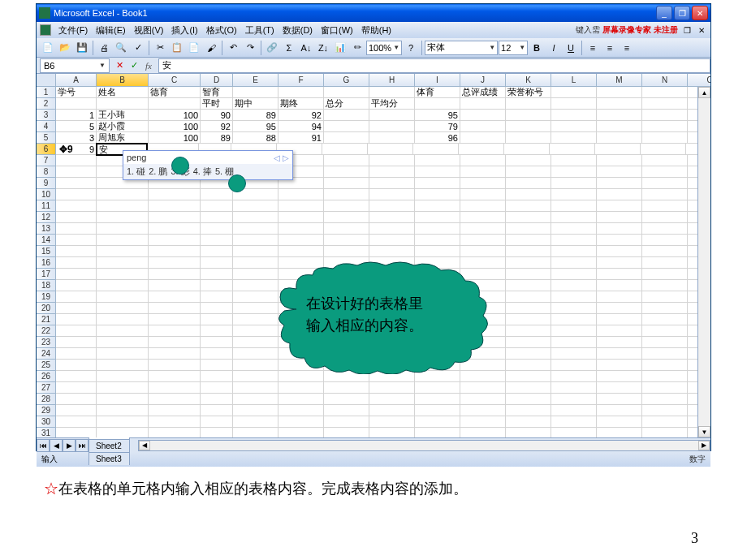 The height and width of the screenshot is (560, 747). I want to click on hyperlink-button: 🔗, so click(272, 48).